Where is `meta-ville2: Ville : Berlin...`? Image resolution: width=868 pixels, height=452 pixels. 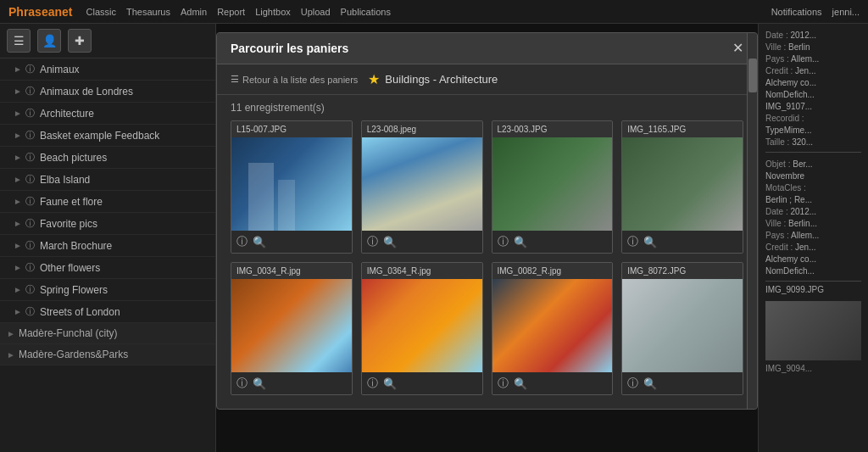 meta-ville2: Ville : Berlin... is located at coordinates (814, 224).